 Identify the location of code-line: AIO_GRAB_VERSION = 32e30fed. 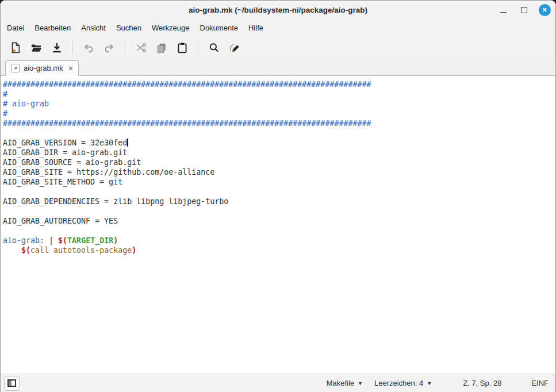
(279, 143).